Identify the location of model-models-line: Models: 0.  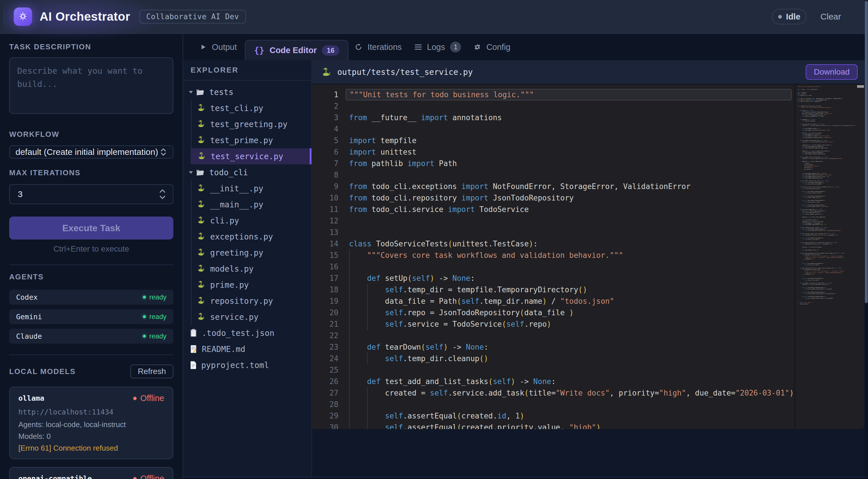
(91, 436).